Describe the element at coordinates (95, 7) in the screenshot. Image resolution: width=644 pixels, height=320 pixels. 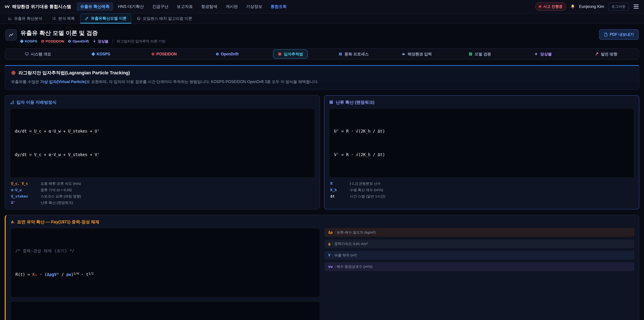
I see `nav-item-oil-spill-prediction: 유출유 확산예측` at that location.